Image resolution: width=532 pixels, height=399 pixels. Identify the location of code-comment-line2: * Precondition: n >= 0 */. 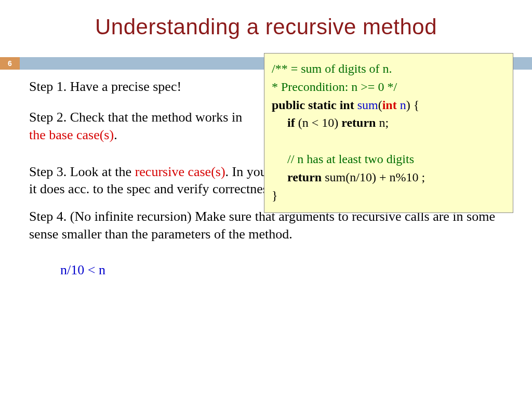
(335, 87).